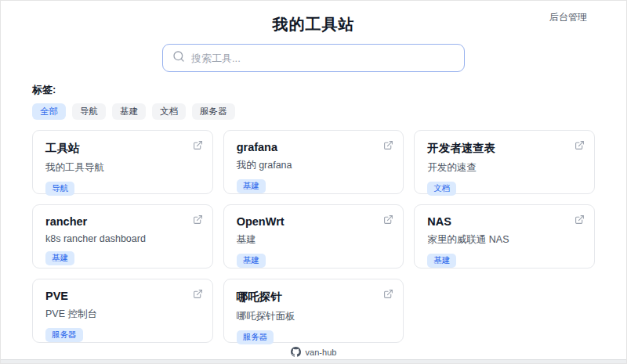  What do you see at coordinates (568, 17) in the screenshot?
I see `admin-link: 后台管理` at bounding box center [568, 17].